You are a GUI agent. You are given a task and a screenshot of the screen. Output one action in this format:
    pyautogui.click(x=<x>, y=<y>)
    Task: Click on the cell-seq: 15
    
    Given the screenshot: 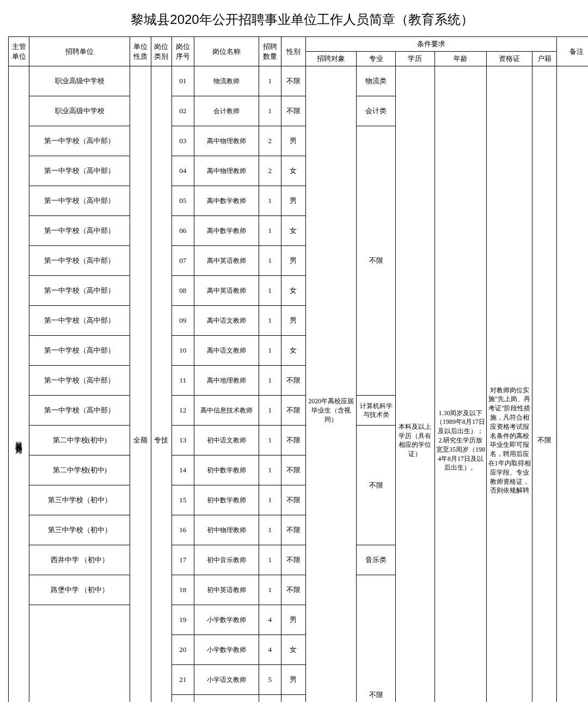 What is the action you would take?
    pyautogui.click(x=183, y=501)
    